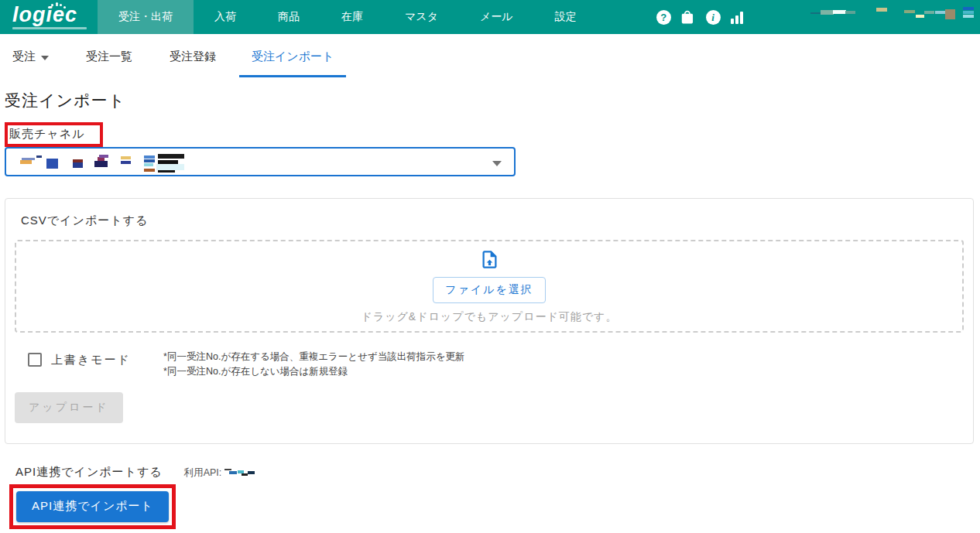  Describe the element at coordinates (492, 221) in the screenshot. I see `csv-section-title: CSVでインポートする` at that location.